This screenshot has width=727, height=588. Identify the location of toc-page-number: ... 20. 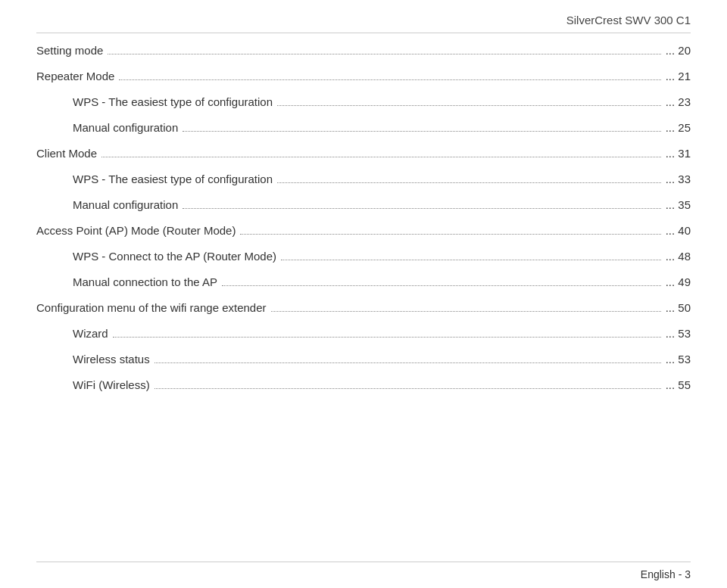
(679, 50).